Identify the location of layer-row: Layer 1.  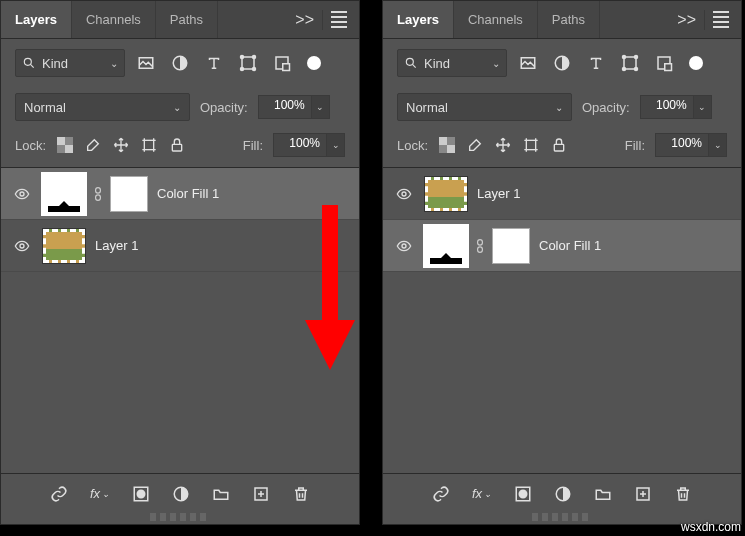
(562, 194).